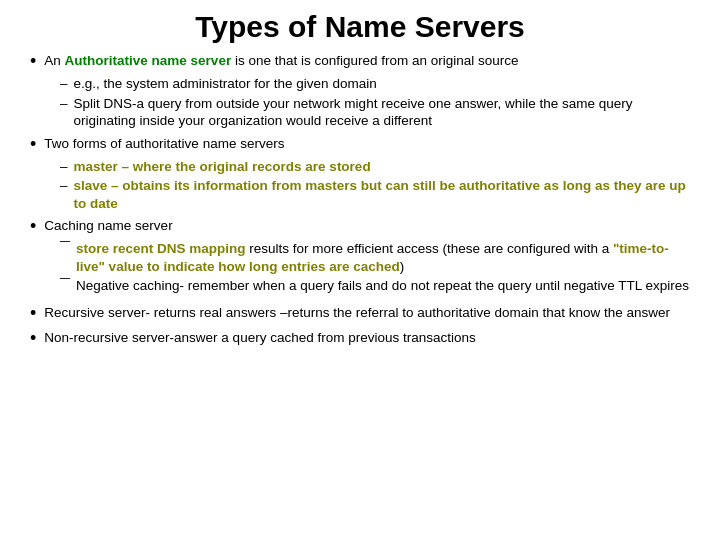 This screenshot has height=540, width=720. I want to click on sub-list-1: – e.g., the system administrator for the…, so click(375, 102).